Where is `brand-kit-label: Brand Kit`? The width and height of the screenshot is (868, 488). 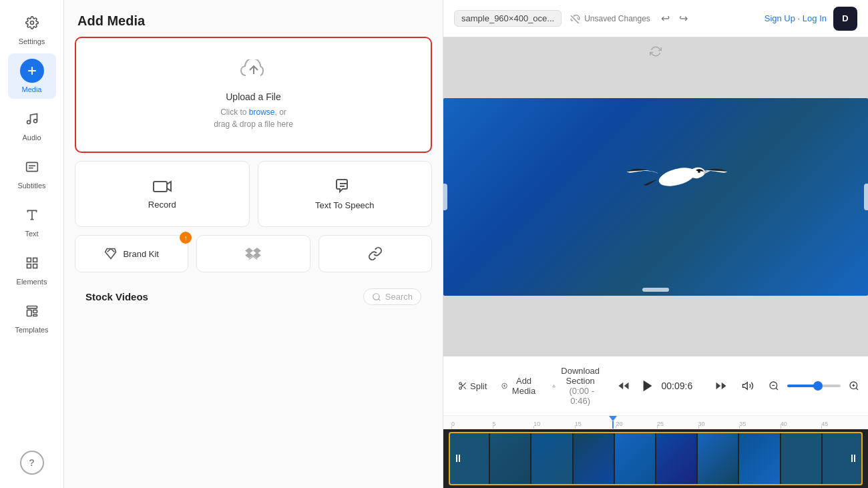
brand-kit-label: Brand Kit is located at coordinates (140, 254).